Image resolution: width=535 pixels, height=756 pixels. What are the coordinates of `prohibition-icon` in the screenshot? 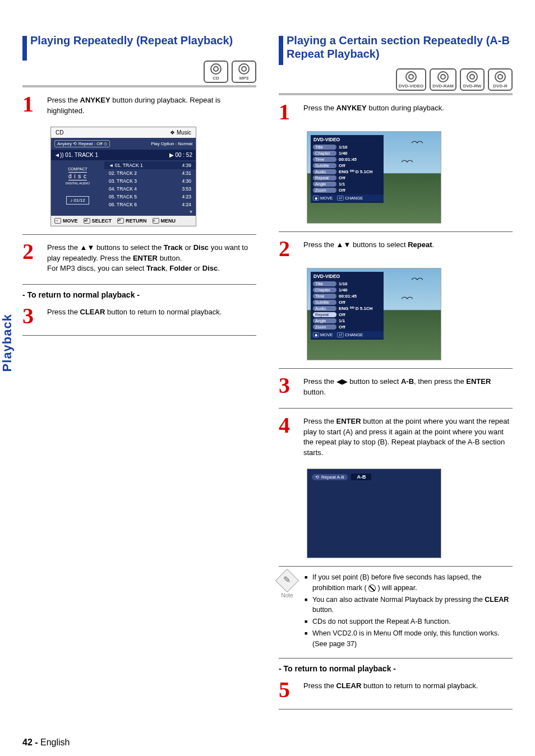 It's located at (372, 588).